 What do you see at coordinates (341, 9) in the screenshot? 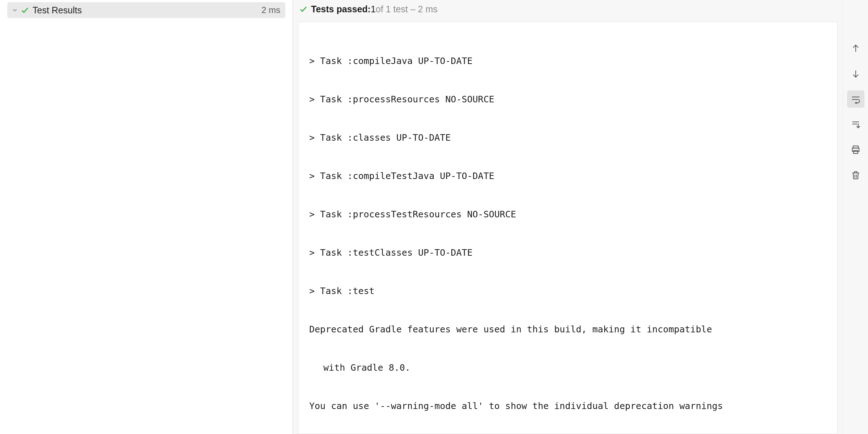
I see `tests-passed-label: Tests passed:` at bounding box center [341, 9].